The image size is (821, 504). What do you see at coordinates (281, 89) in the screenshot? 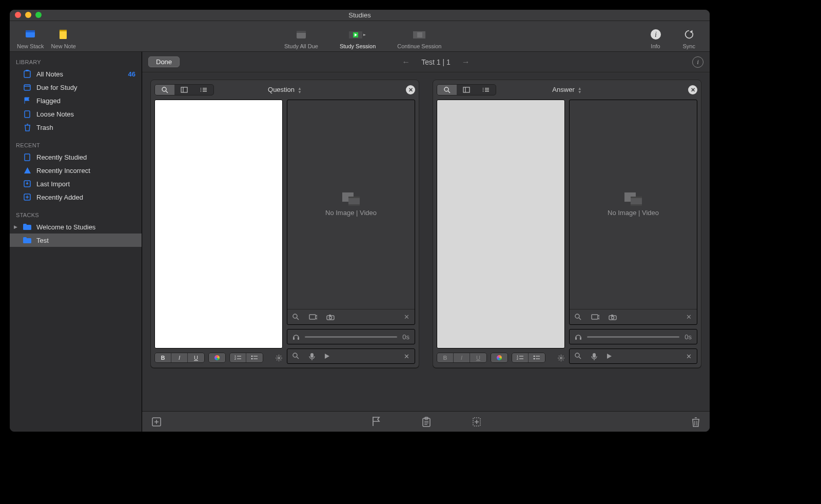
I see `question-title: Question` at bounding box center [281, 89].